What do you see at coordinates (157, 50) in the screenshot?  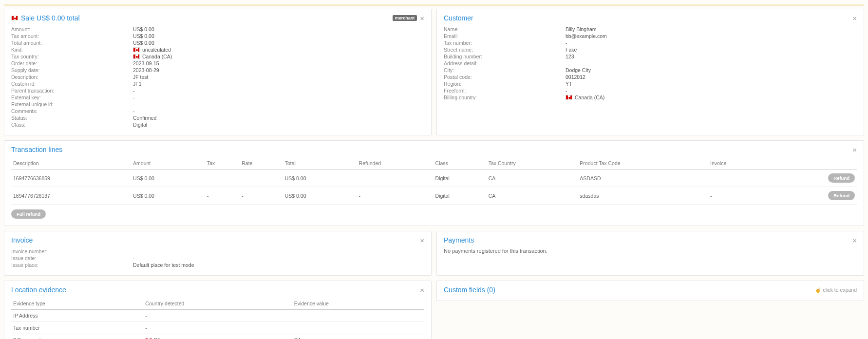 I see `value: uncalculated` at bounding box center [157, 50].